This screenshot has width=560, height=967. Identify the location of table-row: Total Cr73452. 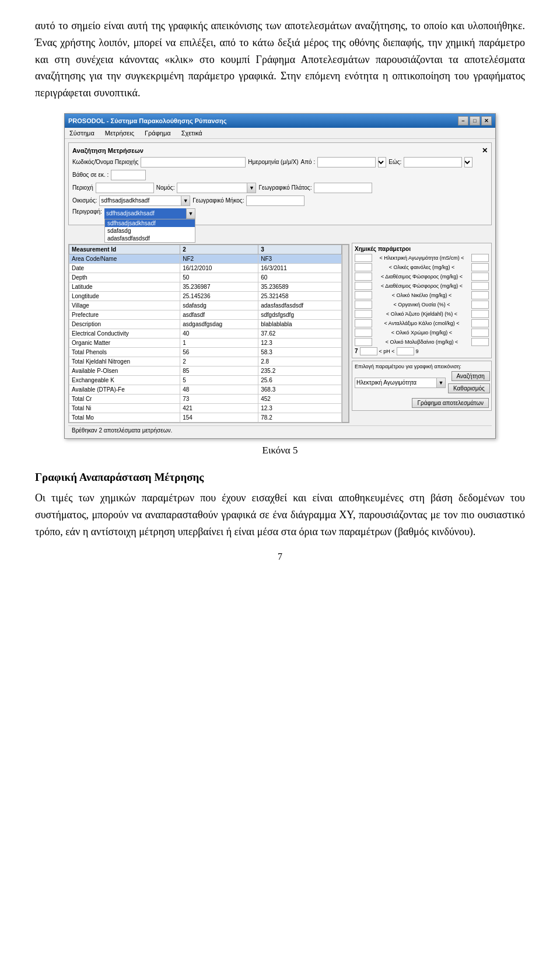
(205, 399).